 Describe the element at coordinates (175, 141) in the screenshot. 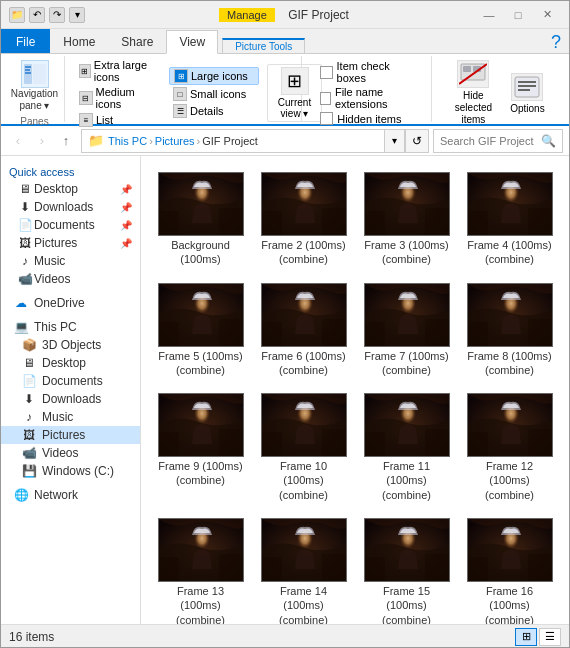

I see `path-pictures: Pictures` at that location.